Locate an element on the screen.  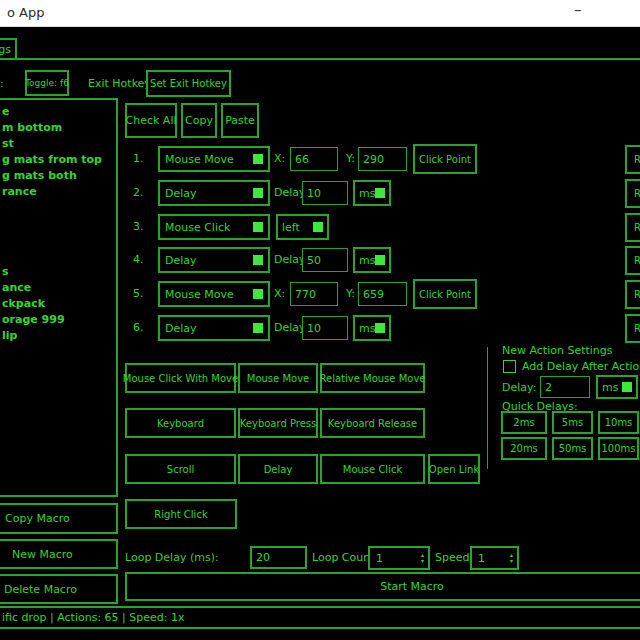
start-macro-button: Start Macro is located at coordinates (382, 586).